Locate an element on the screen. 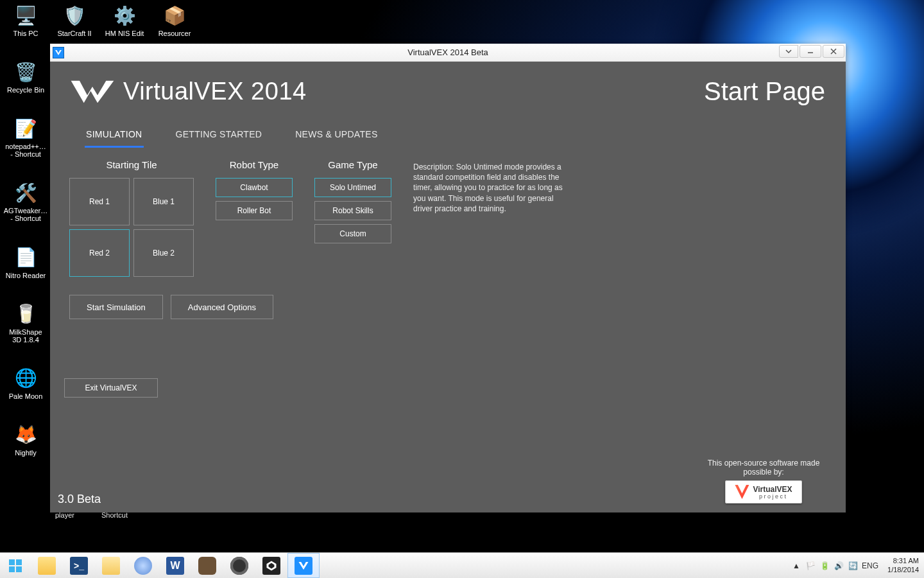 The height and width of the screenshot is (578, 924). virtualvex-project-logo: VirtualVEX p r o j e c t is located at coordinates (764, 492).